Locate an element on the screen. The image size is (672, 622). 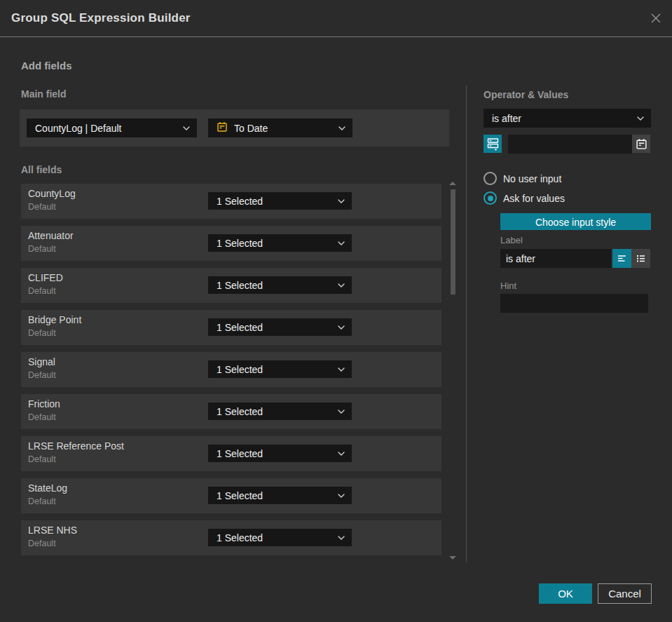
radio-no-user-input: No user input is located at coordinates (523, 178).